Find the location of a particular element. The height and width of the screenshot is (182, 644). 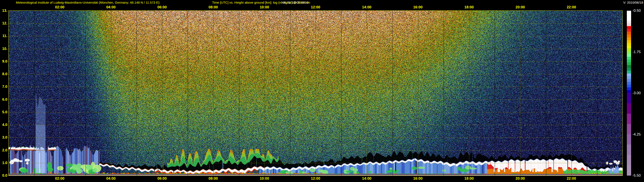

y-tick-label: 7.0 is located at coordinates (4, 87).